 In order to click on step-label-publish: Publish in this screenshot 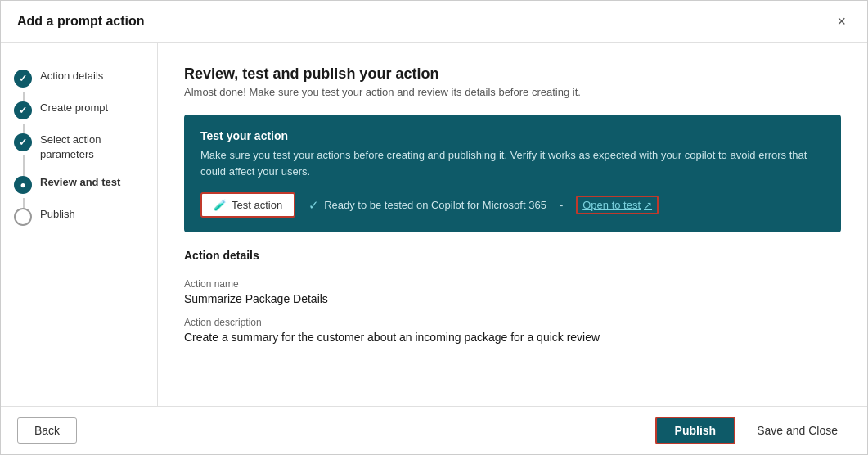, I will do `click(57, 214)`.